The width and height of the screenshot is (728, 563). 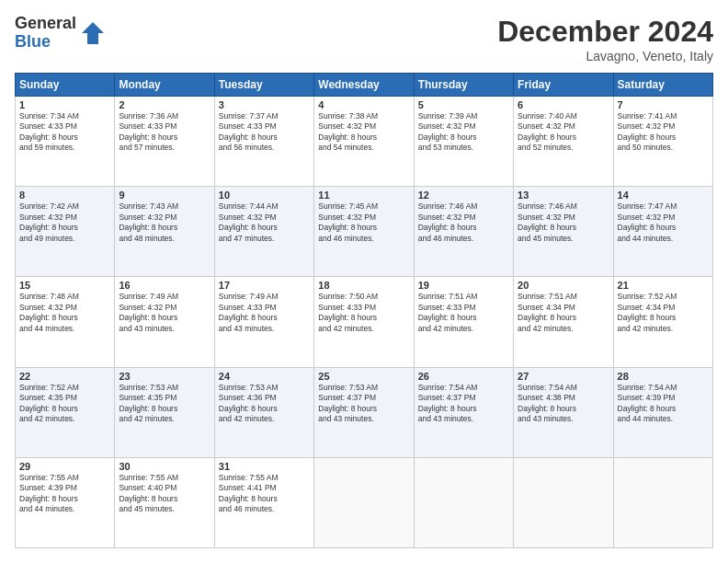 What do you see at coordinates (563, 376) in the screenshot?
I see `day-number: 27` at bounding box center [563, 376].